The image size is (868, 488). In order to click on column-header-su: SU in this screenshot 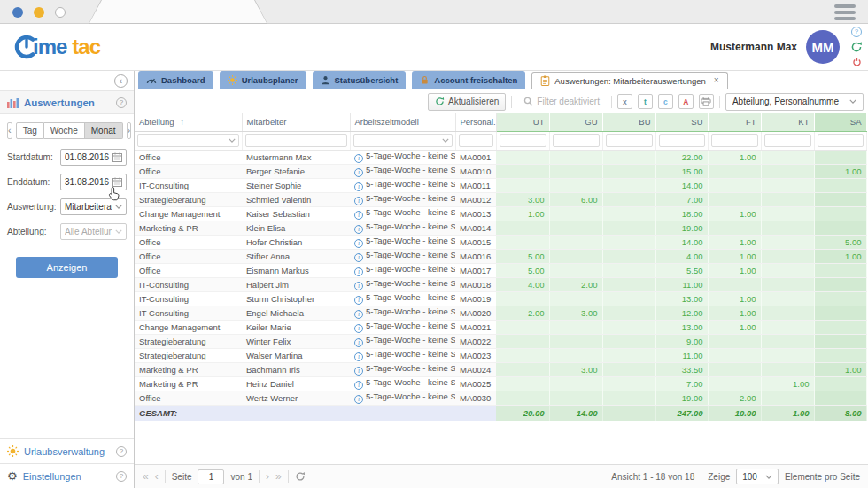, I will do `click(682, 122)`.